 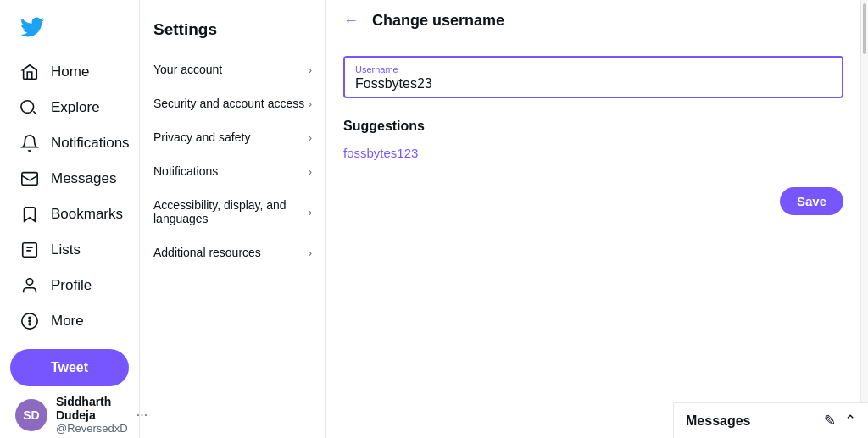 What do you see at coordinates (830, 420) in the screenshot?
I see `compose-message-icon: ✎` at bounding box center [830, 420].